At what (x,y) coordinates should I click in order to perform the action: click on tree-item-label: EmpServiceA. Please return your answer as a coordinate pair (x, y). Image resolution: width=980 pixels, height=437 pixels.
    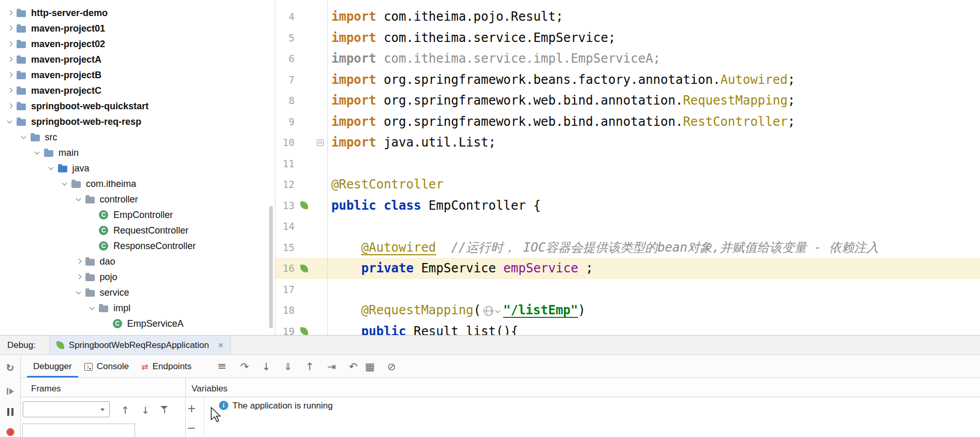
    Looking at the image, I should click on (155, 324).